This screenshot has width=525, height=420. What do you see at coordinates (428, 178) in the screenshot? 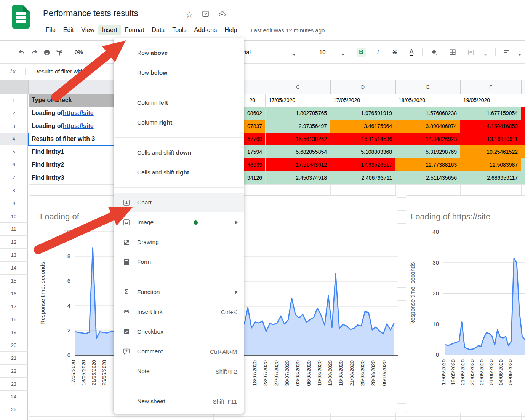
I see `cell-E7: 2.511435656` at bounding box center [428, 178].